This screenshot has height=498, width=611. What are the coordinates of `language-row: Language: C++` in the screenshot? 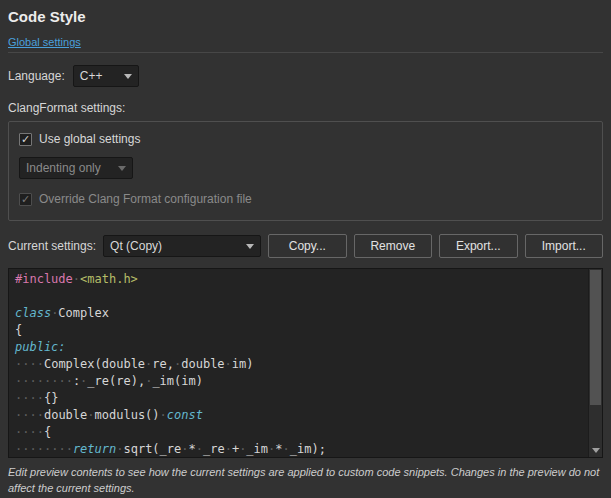 It's located at (306, 76).